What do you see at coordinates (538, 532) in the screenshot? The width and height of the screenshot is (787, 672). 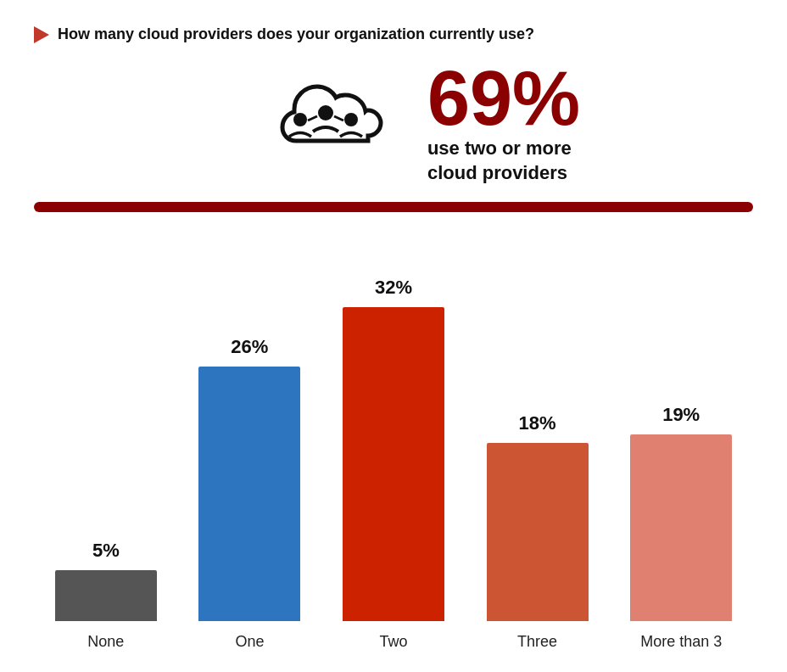 I see `bar-three` at bounding box center [538, 532].